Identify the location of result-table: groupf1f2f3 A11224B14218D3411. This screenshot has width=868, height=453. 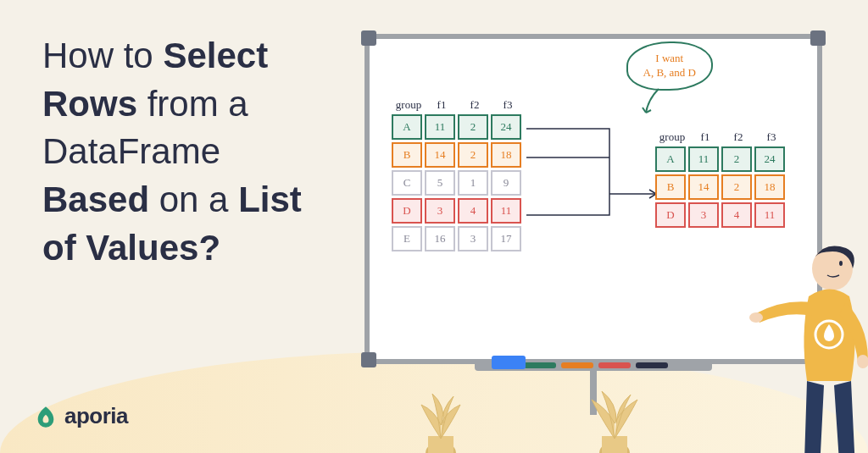
(721, 180).